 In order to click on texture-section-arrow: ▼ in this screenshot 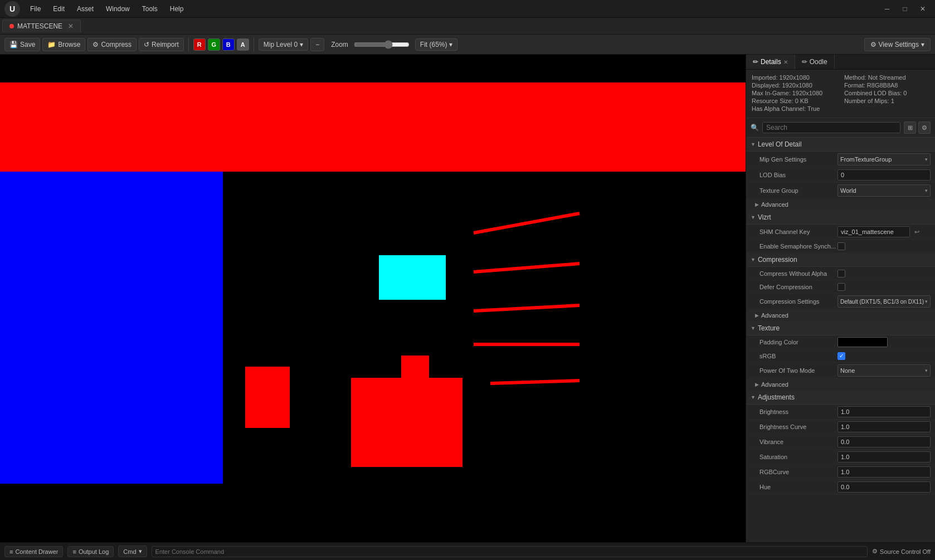, I will do `click(753, 328)`.